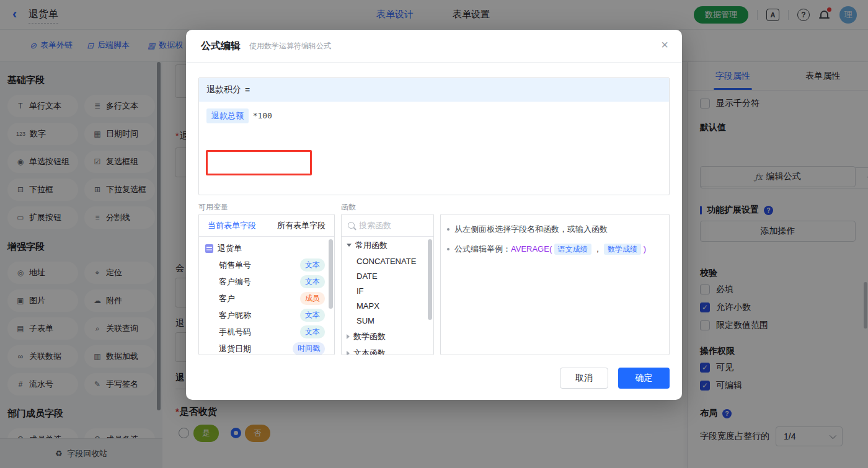 The height and width of the screenshot is (468, 868). What do you see at coordinates (259, 162) in the screenshot?
I see `red-annotation-box` at bounding box center [259, 162].